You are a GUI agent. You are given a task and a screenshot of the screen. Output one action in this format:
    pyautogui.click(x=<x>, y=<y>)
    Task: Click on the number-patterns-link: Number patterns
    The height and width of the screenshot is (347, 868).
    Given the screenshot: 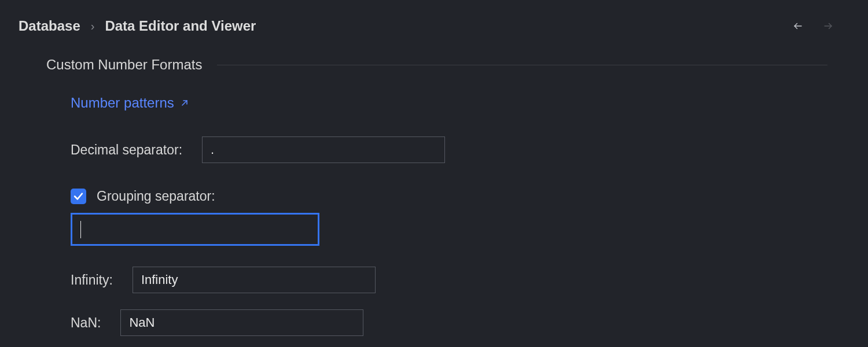 What is the action you would take?
    pyautogui.click(x=130, y=103)
    